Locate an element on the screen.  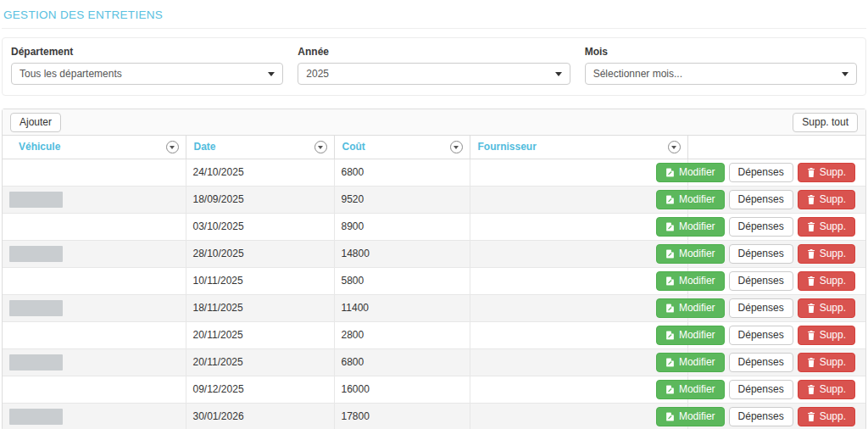
delete-all-button: Supp. tout is located at coordinates (826, 122).